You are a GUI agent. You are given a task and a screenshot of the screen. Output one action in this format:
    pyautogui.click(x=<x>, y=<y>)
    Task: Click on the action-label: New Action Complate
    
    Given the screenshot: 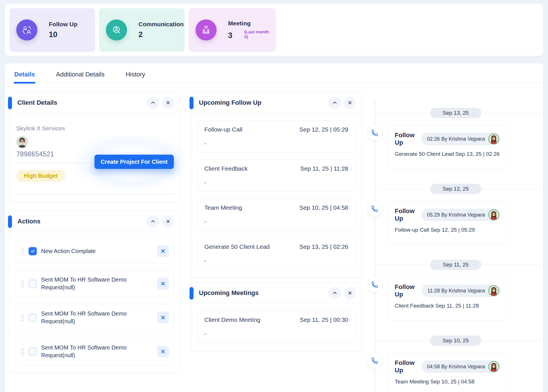 What is the action you would take?
    pyautogui.click(x=84, y=251)
    